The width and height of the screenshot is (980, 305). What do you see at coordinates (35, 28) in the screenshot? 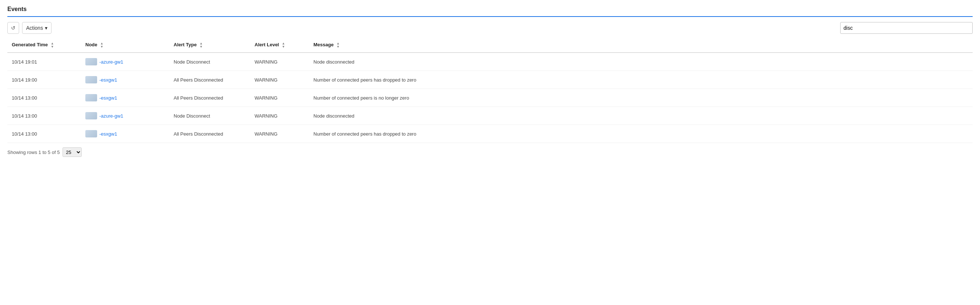
I see `actions-label: Actions` at bounding box center [35, 28].